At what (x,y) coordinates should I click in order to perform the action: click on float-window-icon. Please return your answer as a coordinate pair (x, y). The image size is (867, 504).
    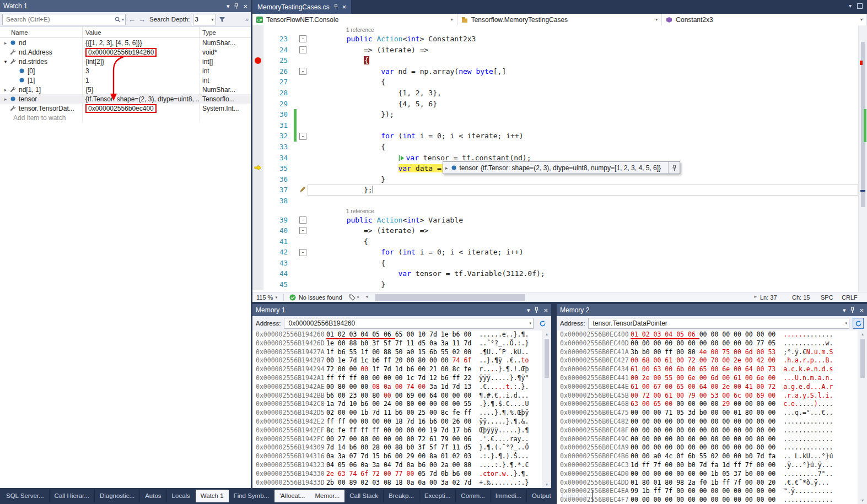
    Looking at the image, I should click on (860, 6).